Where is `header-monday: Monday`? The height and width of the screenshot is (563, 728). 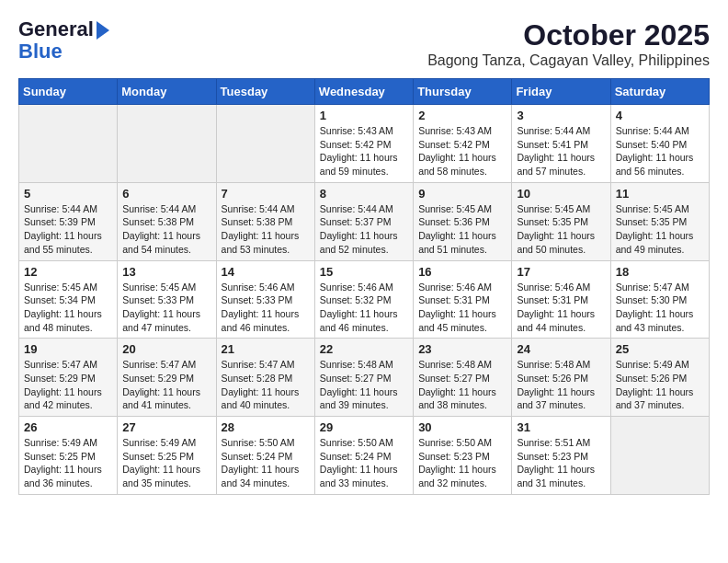
header-monday: Monday is located at coordinates (167, 92).